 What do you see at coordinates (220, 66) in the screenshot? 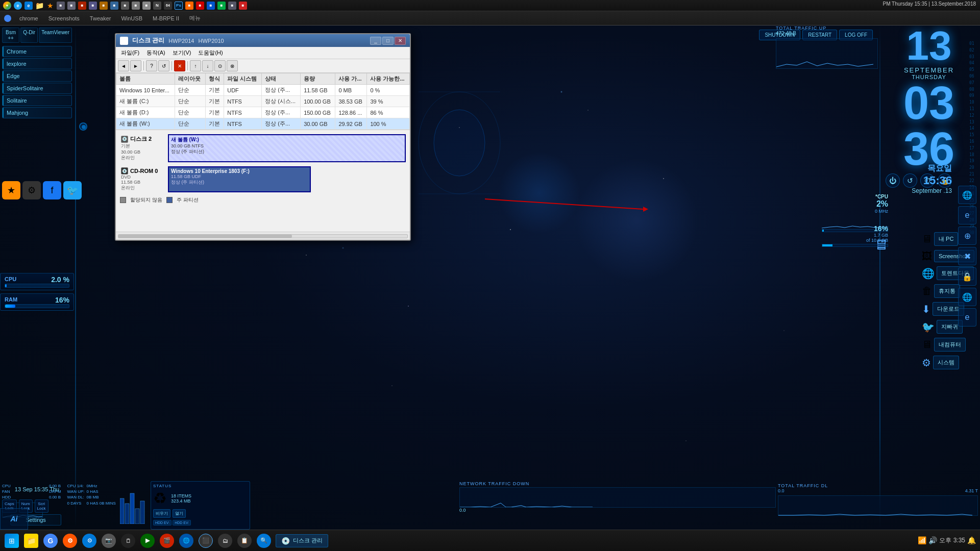
I see `toolbar-btn-5: ⊙` at bounding box center [220, 66].